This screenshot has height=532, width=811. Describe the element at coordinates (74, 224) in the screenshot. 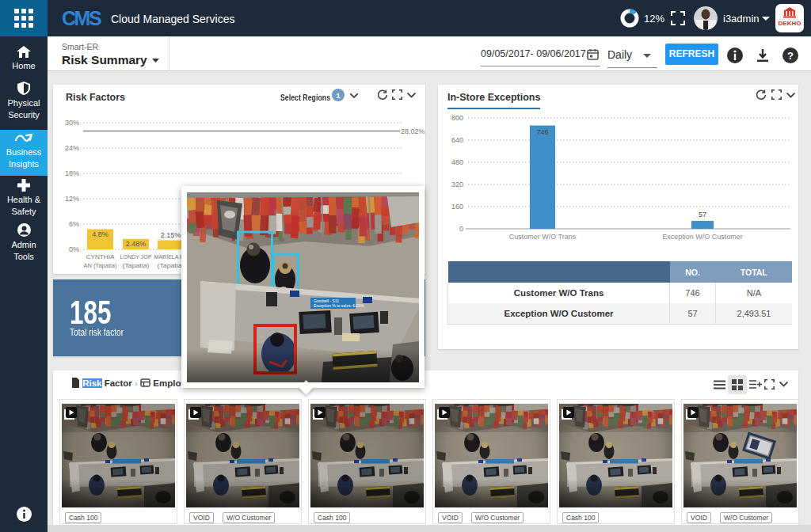

I see `svg-text: 6%` at that location.